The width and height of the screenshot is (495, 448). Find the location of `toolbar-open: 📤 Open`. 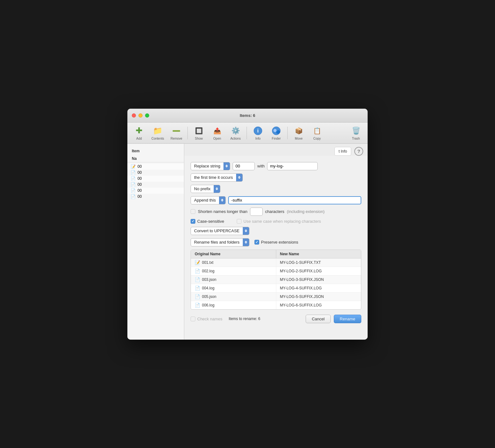

toolbar-open: 📤 Open is located at coordinates (217, 133).